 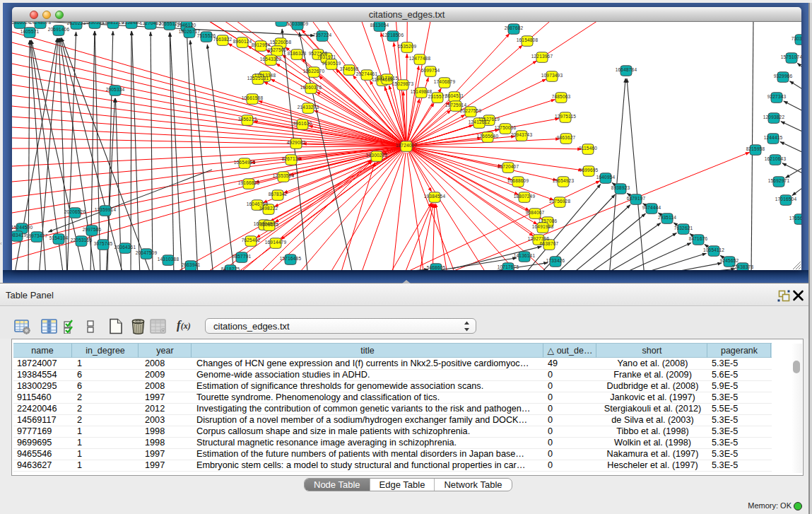 I want to click on svg-text: 9463627, so click(x=567, y=137).